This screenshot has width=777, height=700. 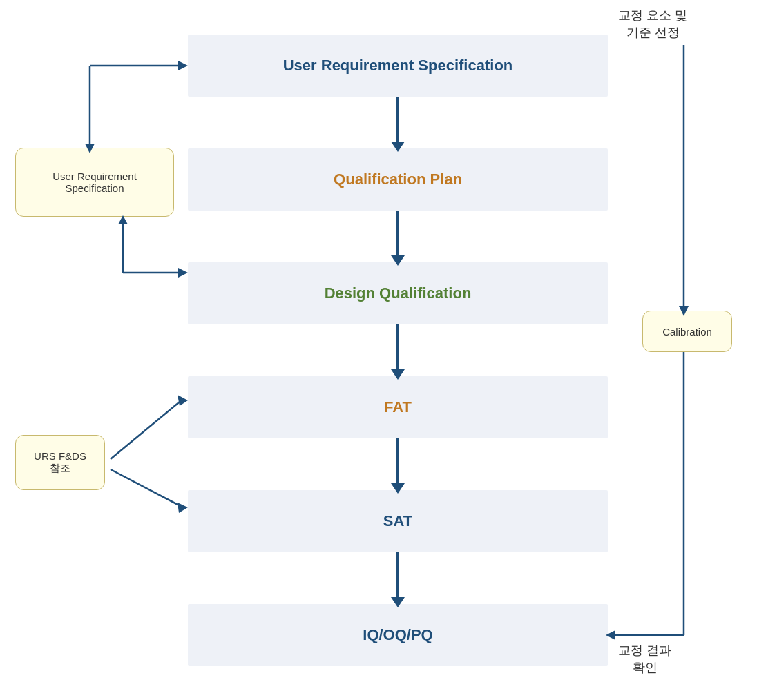 I want to click on side-box-ursfs: URS F&DS참조, so click(x=60, y=463).